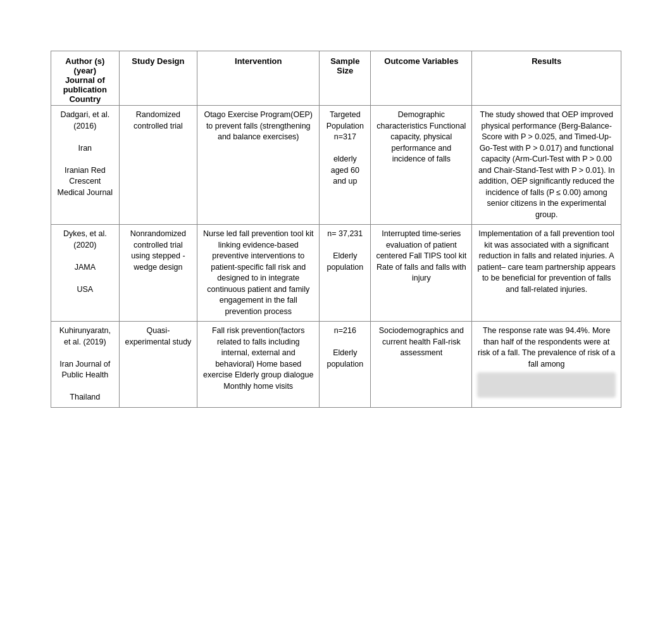 The image size is (672, 637). What do you see at coordinates (547, 79) in the screenshot?
I see `col-header-results: Results` at bounding box center [547, 79].